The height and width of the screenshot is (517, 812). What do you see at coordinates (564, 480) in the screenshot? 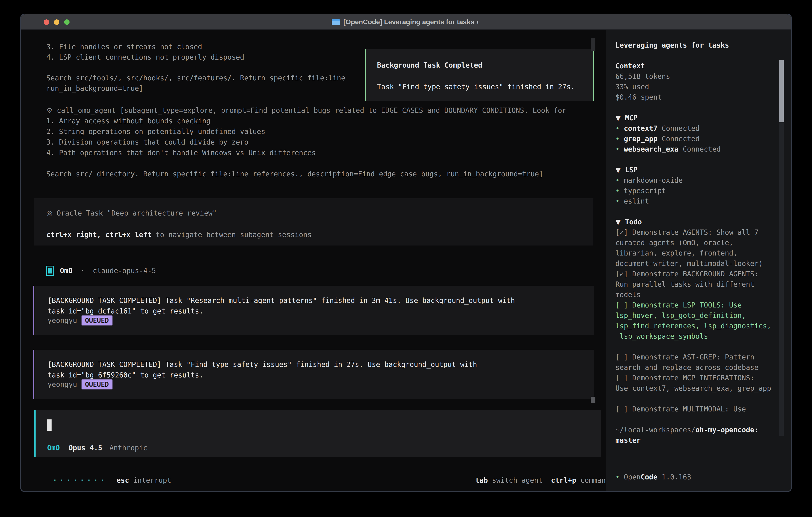
I see `key-ctrl-p: ctrl+p` at bounding box center [564, 480].